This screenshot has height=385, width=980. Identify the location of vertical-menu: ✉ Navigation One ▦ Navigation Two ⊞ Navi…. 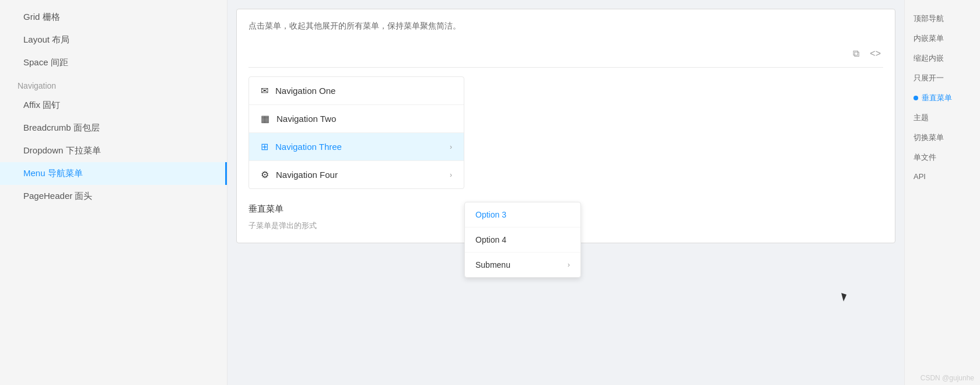
(356, 133).